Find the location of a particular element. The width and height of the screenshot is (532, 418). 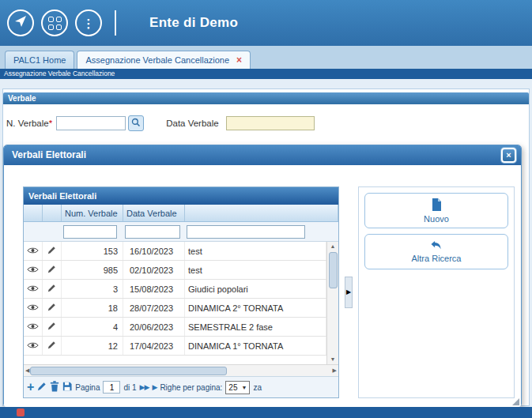

tab-assegnazione-verbale-cancellazione: Assegnazione Verbale Cancellazione × is located at coordinates (164, 60).